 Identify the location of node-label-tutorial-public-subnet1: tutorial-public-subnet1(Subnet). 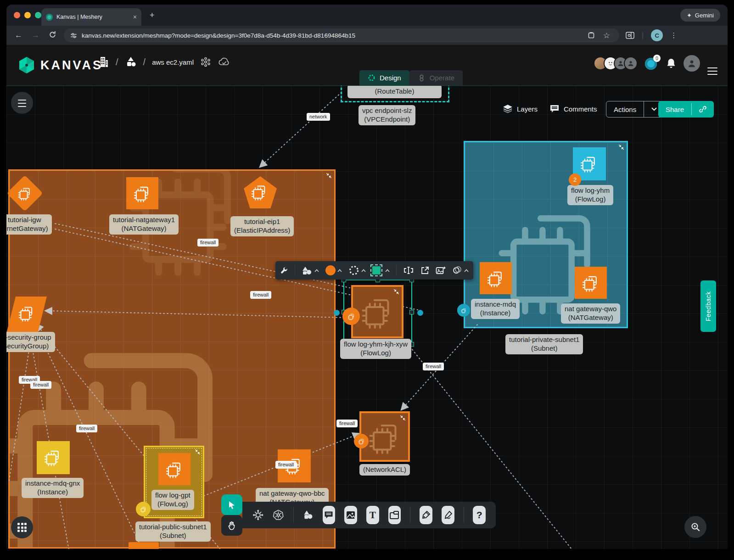
(173, 532).